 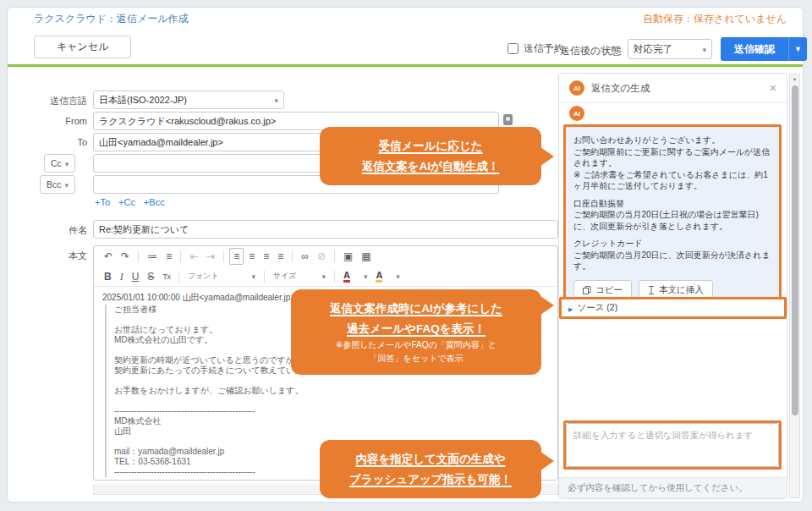 I want to click on to-label: To, so click(x=60, y=142).